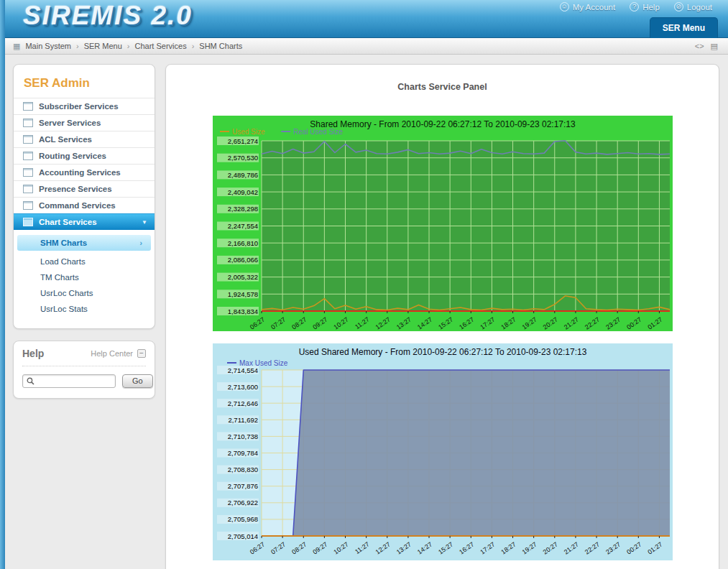 This screenshot has width=728, height=569. Describe the element at coordinates (714, 46) in the screenshot. I see `edit-page-icon: ▤` at that location.